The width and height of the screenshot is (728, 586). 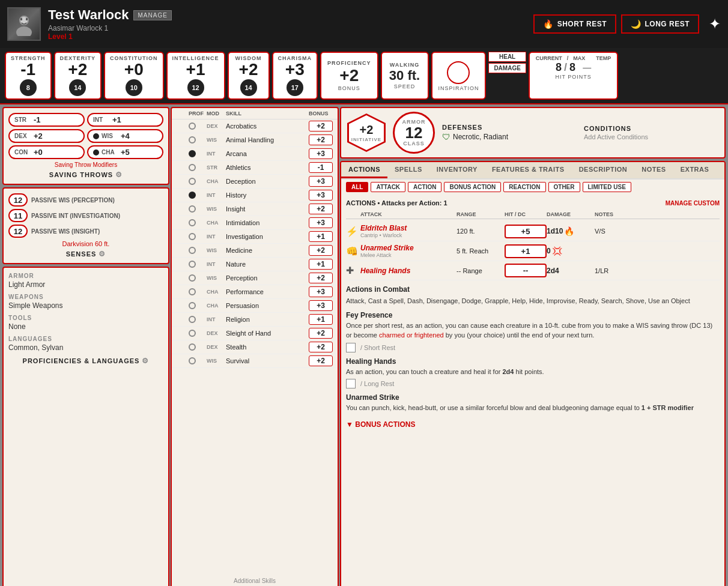 I want to click on attack-name: Healing Hands, so click(x=408, y=271).